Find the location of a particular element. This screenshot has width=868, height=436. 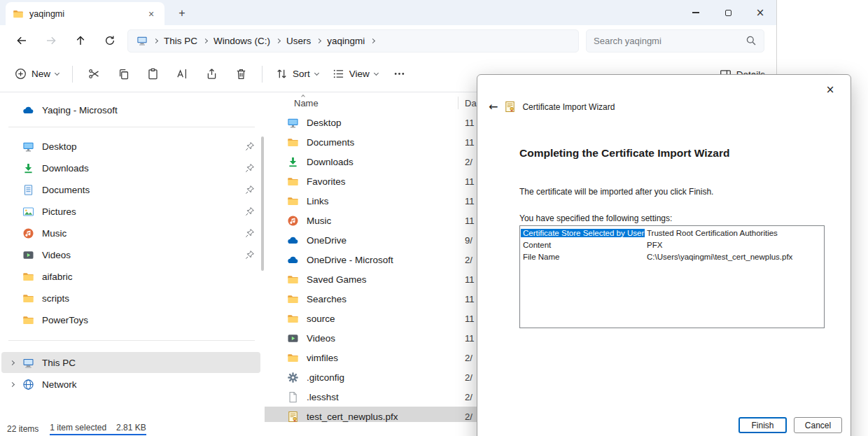

sidebar-item-onedrive: Yaqing - Microsoft is located at coordinates (131, 110).